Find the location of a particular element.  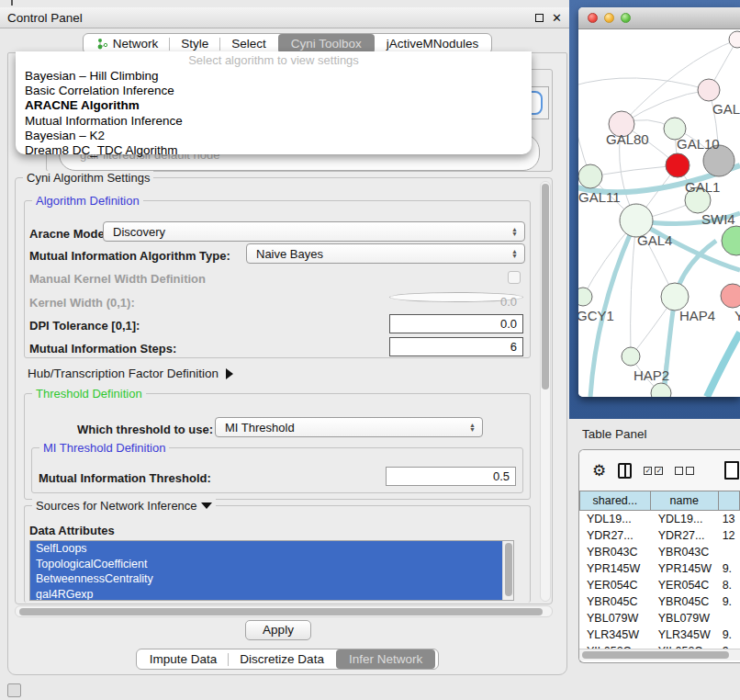

tab-infer-network: Infer Network is located at coordinates (386, 660).